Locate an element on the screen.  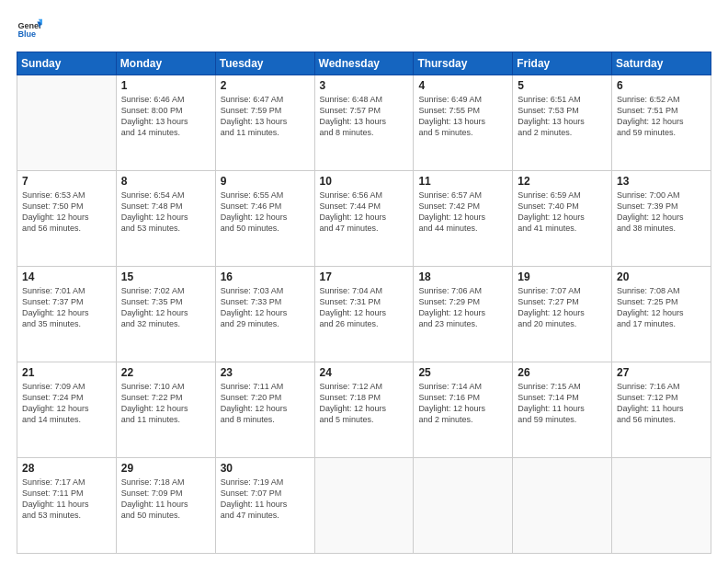
calendar-cell: 23Sunrise: 7:11 AM Sunset: 7:20 PM Dayli… is located at coordinates (265, 410).